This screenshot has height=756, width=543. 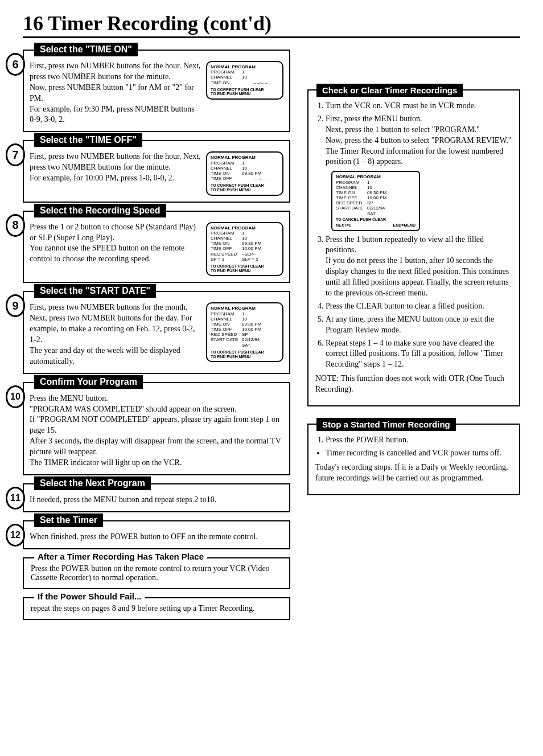 I want to click on list-item: Timer recording is cancelled and VCR pow…, so click(x=419, y=453).